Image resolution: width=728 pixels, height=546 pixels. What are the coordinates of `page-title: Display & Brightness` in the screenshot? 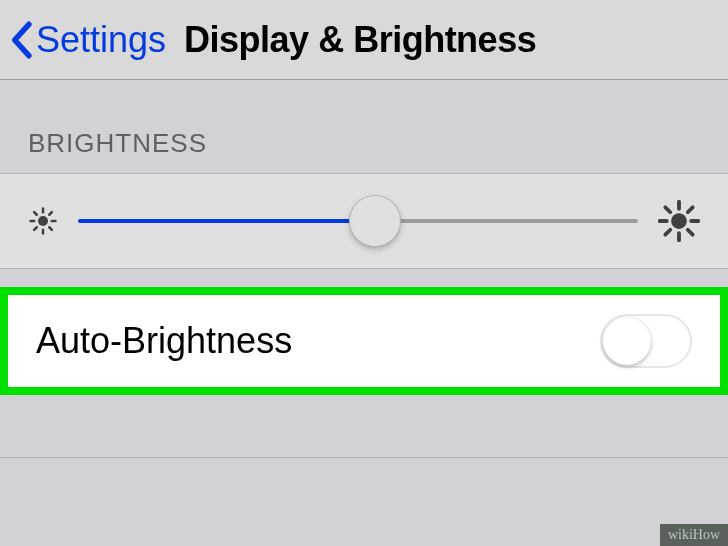 It's located at (360, 40).